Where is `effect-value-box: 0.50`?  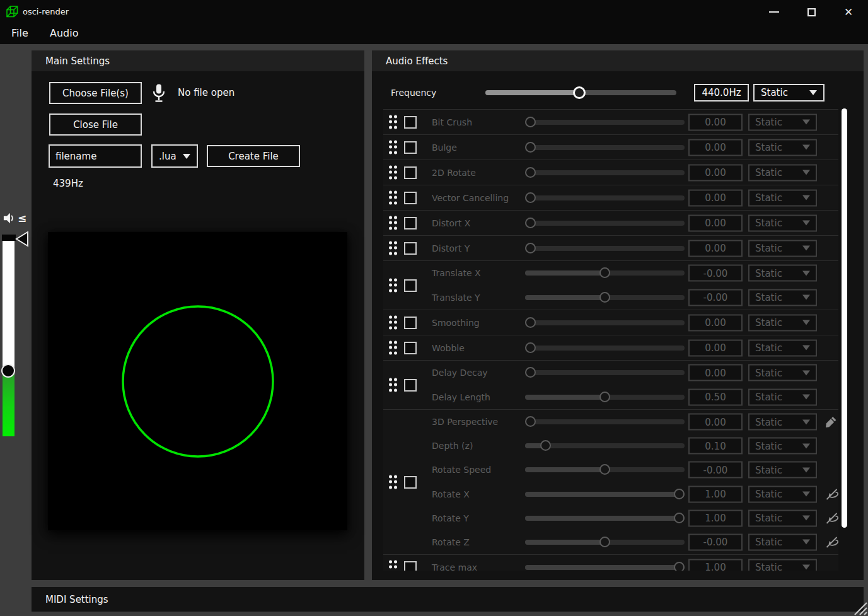
effect-value-box: 0.50 is located at coordinates (715, 397).